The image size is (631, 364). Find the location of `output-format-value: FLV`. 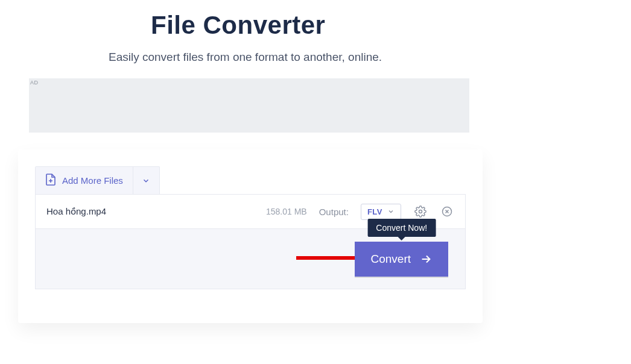

output-format-value: FLV is located at coordinates (375, 212).